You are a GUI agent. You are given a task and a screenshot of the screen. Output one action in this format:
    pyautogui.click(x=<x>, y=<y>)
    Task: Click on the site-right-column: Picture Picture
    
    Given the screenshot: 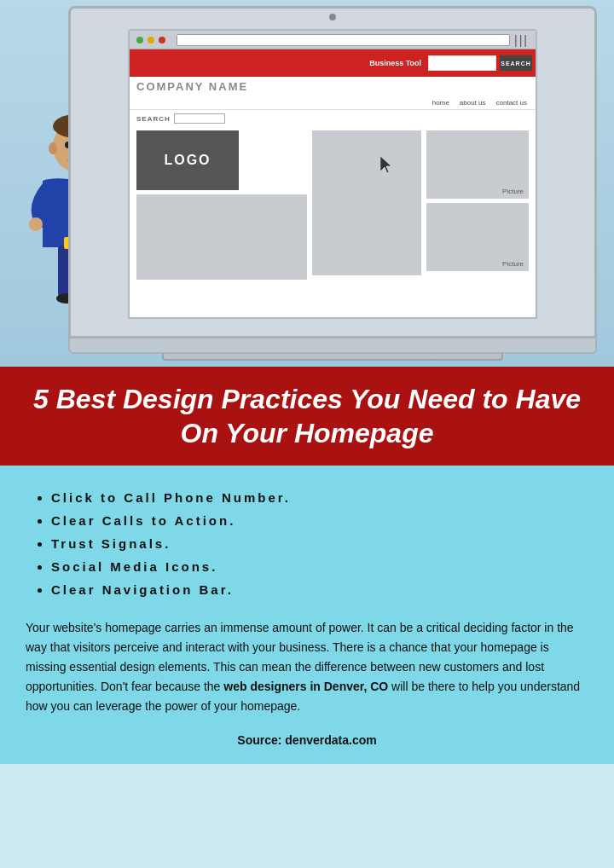 What is the action you would take?
    pyautogui.click(x=478, y=222)
    